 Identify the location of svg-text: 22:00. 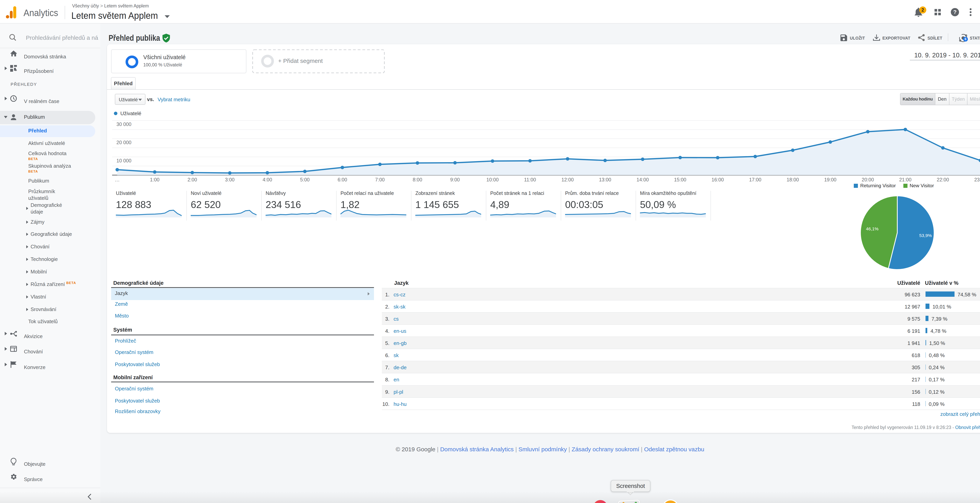
(943, 179).